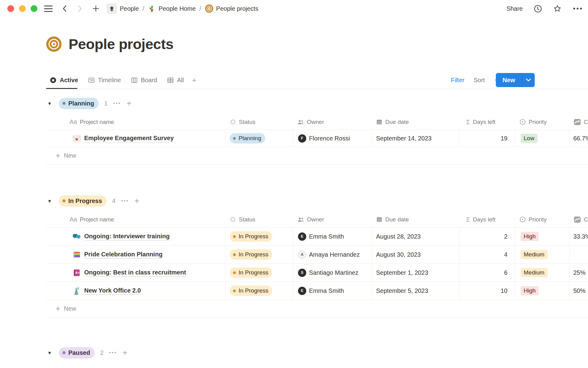 The width and height of the screenshot is (588, 368). I want to click on breadcrumb-workspace: People, so click(123, 9).